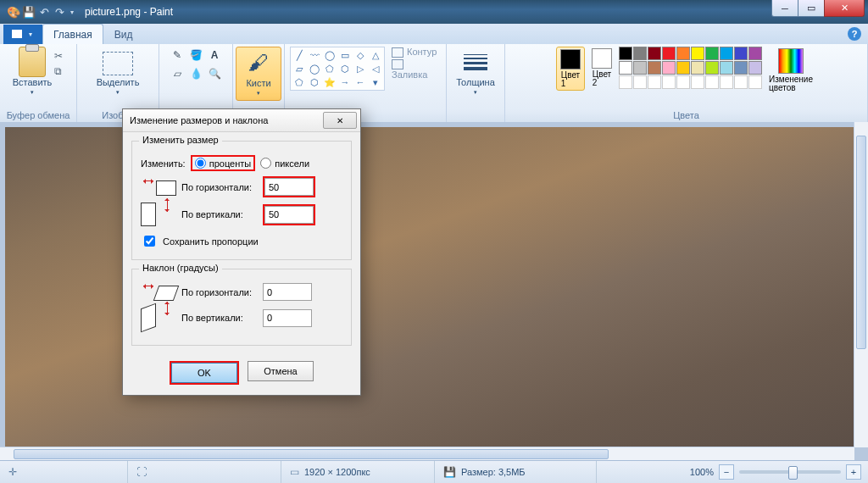 The image size is (868, 483). I want to click on zoom-out-button: −, so click(726, 472).